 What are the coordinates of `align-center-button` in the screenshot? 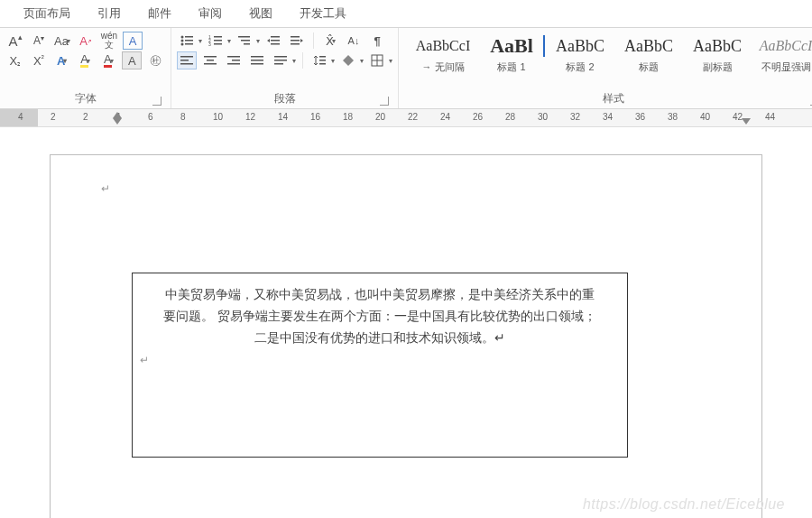 It's located at (210, 60).